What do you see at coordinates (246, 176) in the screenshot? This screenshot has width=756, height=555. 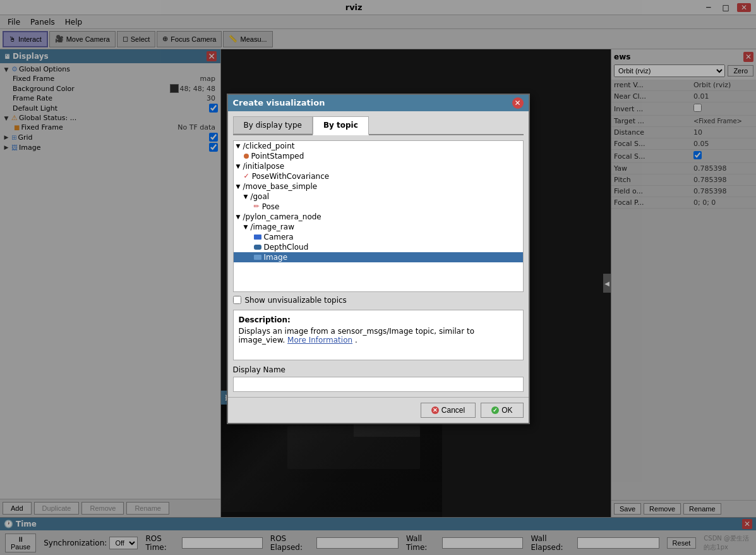 I see `pwc-icon: ✓` at bounding box center [246, 176].